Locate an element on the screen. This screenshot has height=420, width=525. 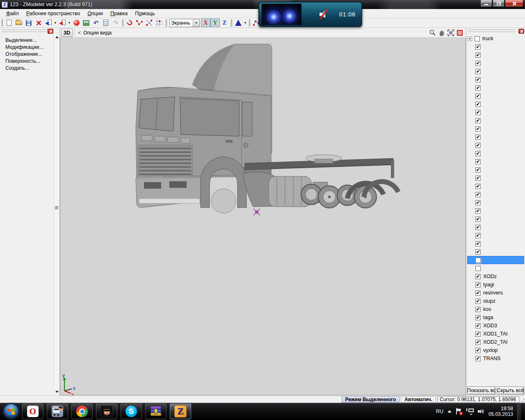
tree-row-vyxlop: ✔vyxlop is located at coordinates (495, 350).